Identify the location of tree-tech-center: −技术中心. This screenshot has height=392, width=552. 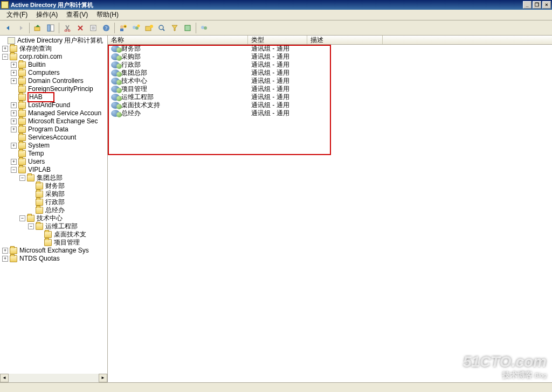
(54, 219).